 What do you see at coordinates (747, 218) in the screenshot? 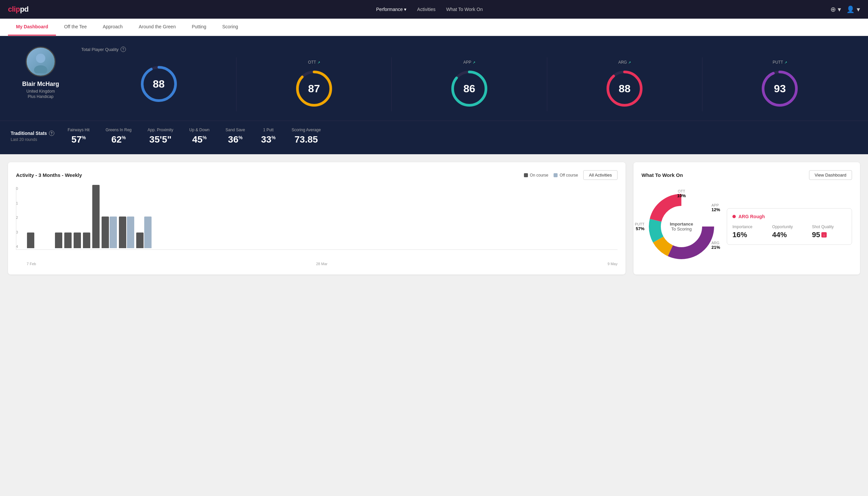
I see `wtw-card: What To Work On View Dashboard Importanc…` at bounding box center [747, 218].